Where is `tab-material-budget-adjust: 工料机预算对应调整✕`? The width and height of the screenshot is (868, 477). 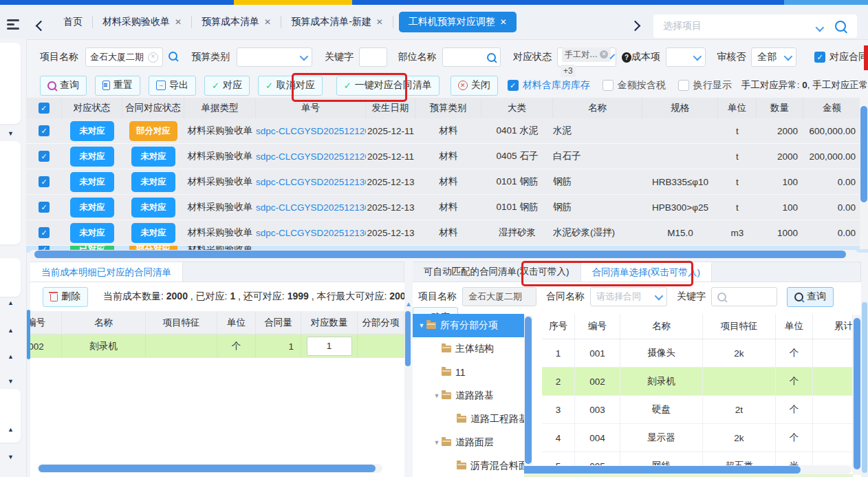 tab-material-budget-adjust: 工料机预算对应调整✕ is located at coordinates (458, 22).